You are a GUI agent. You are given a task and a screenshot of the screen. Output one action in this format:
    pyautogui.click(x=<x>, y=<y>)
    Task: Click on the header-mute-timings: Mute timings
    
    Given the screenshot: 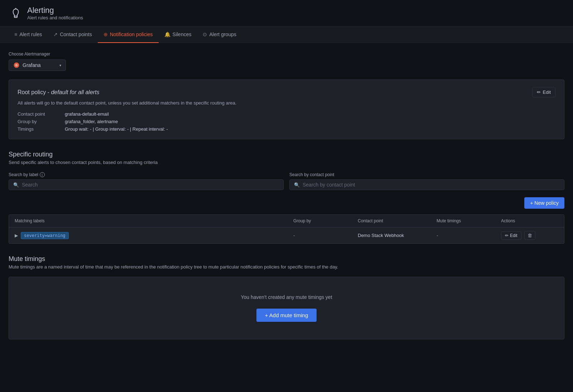 What is the action you would take?
    pyautogui.click(x=469, y=221)
    